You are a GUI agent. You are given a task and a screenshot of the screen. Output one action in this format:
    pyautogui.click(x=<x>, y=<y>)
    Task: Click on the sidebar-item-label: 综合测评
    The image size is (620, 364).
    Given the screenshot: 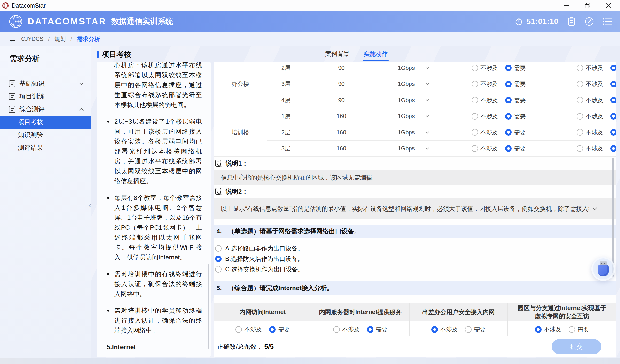 What is the action you would take?
    pyautogui.click(x=49, y=109)
    